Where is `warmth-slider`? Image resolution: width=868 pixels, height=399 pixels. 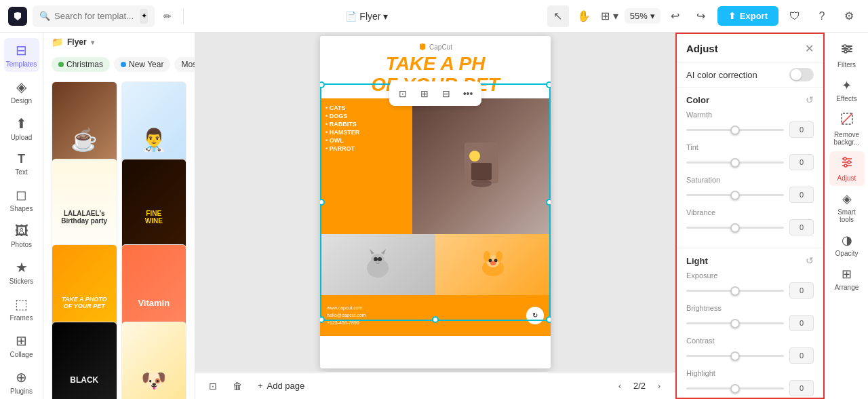 warmth-slider is located at coordinates (735, 130).